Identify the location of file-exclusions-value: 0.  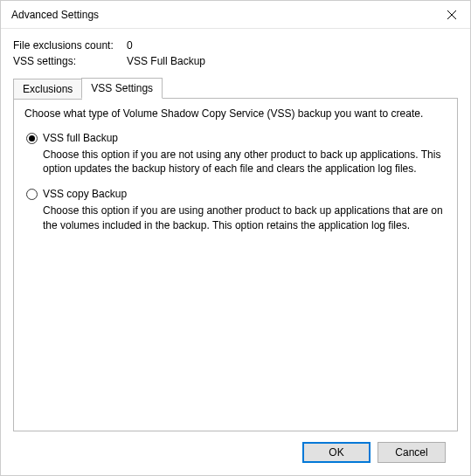
(129, 45).